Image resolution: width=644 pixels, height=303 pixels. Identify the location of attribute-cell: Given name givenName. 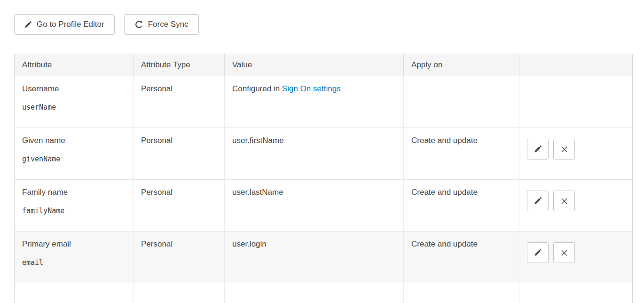
(74, 154).